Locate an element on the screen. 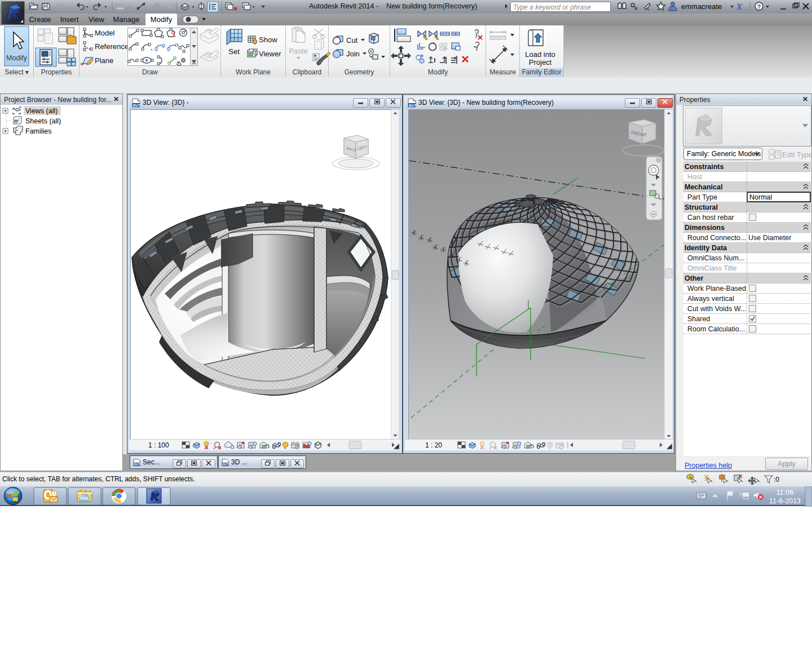 The height and width of the screenshot is (647, 812). svg-text: Show is located at coordinates (268, 39).